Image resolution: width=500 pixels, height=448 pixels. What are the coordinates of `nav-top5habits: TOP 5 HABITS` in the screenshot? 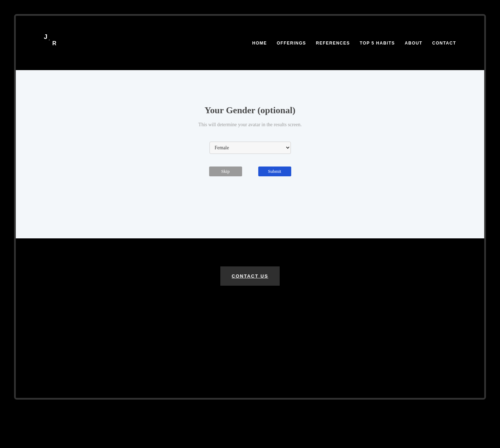 It's located at (377, 43).